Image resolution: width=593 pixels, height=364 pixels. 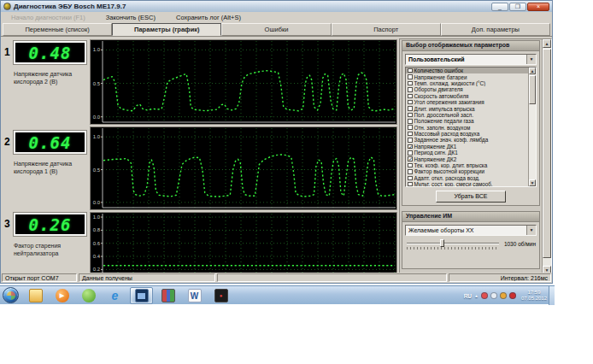 I want to click on parameter-row-11: Заданное знач. коэф. лямбда, so click(x=471, y=140).